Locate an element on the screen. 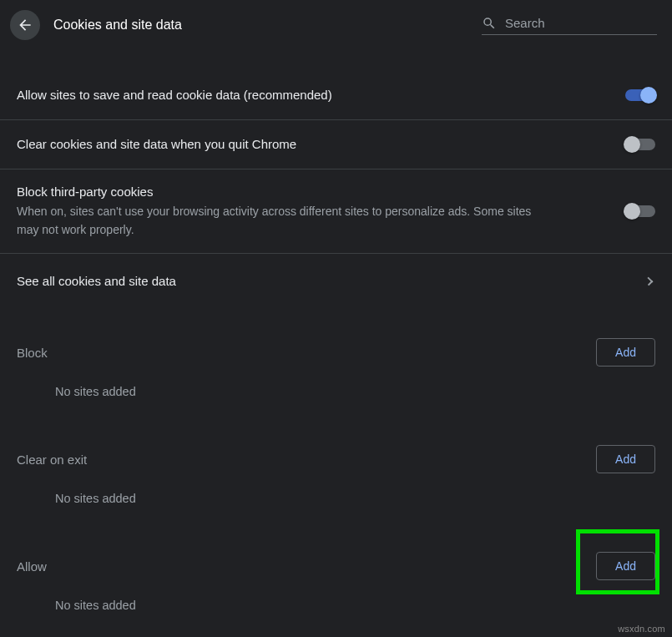  allow-empty-message: No sites added is located at coordinates (336, 612).